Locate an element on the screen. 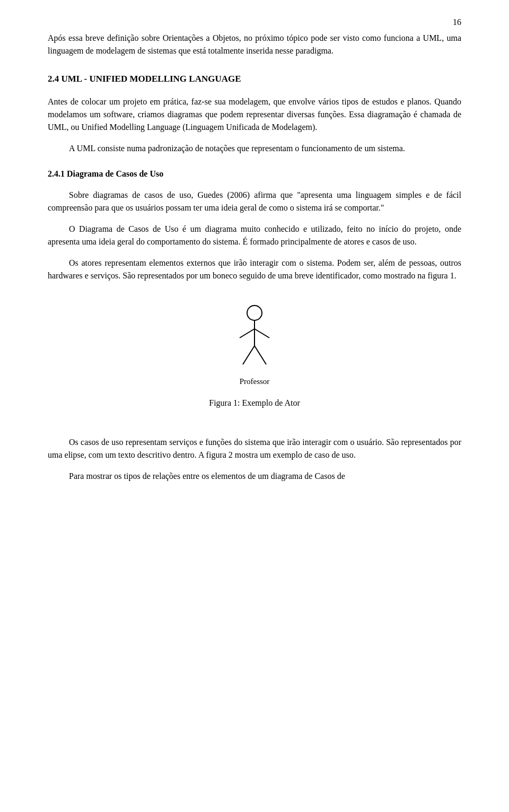 This screenshot has height=812, width=509. section-2-4-1-p4: Os casos de uso representam serviços e f… is located at coordinates (254, 449).